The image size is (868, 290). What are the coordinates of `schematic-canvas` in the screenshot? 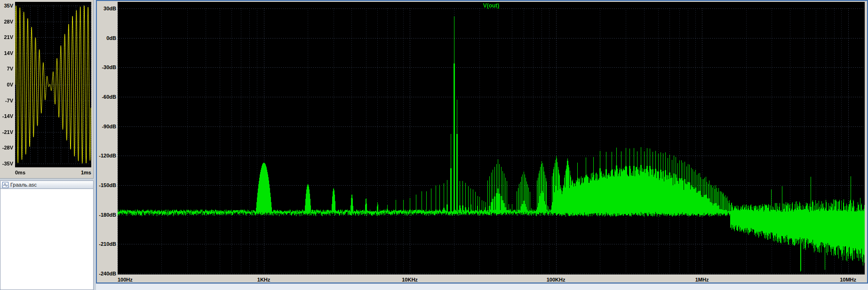 It's located at (47, 240).